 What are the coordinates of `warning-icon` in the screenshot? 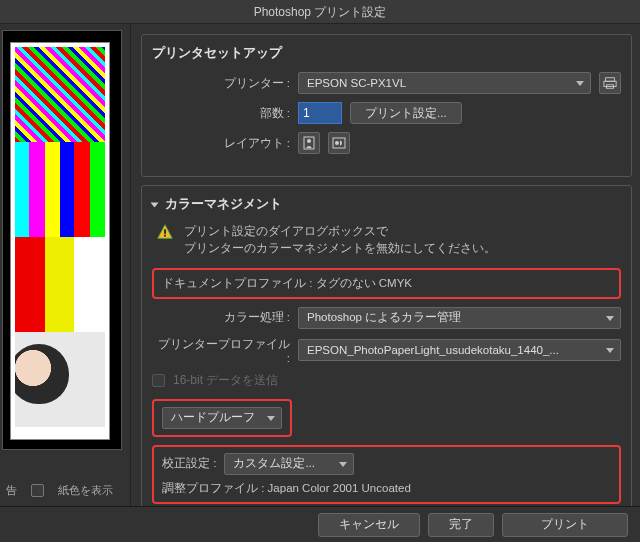 It's located at (165, 232).